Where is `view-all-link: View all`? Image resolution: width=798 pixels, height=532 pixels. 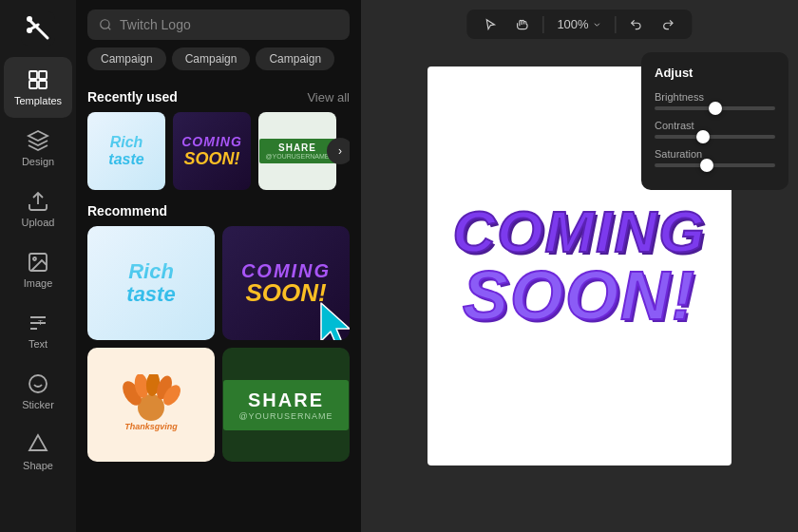
view-all-link: View all is located at coordinates (329, 97).